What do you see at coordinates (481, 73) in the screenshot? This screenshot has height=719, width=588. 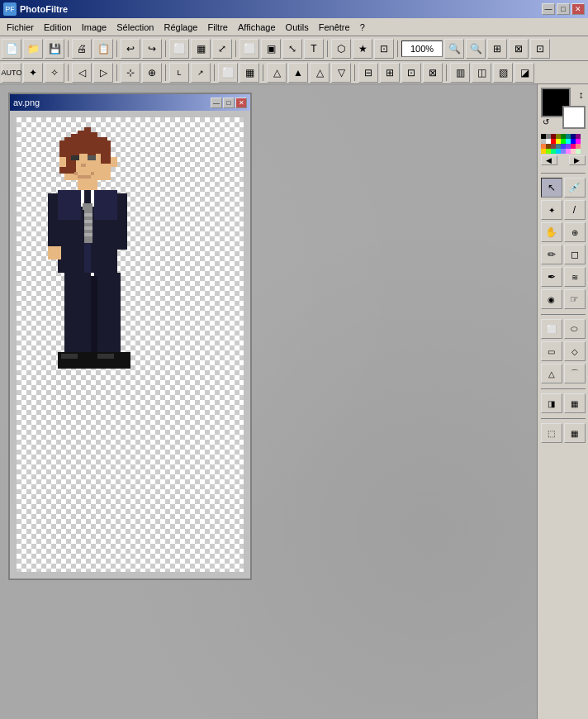 I see `tb2-t20: ◫` at bounding box center [481, 73].